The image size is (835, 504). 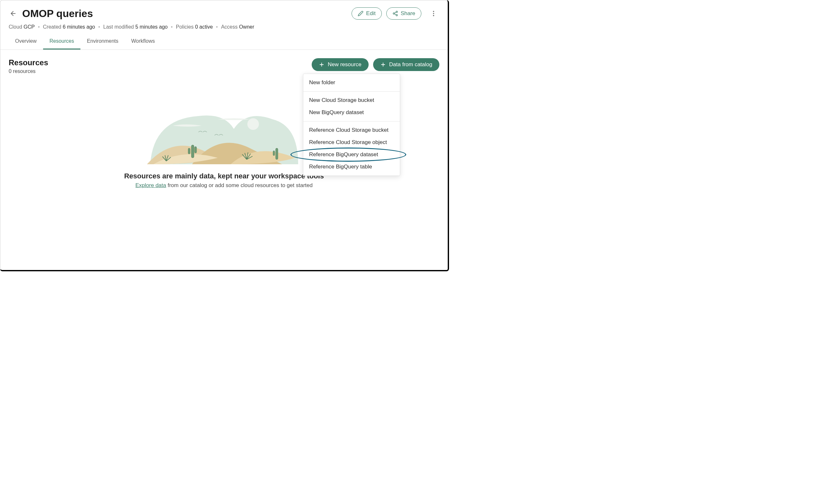 I want to click on dropdown-ref-cloud-object: Reference Cloud Storage object, so click(x=352, y=142).